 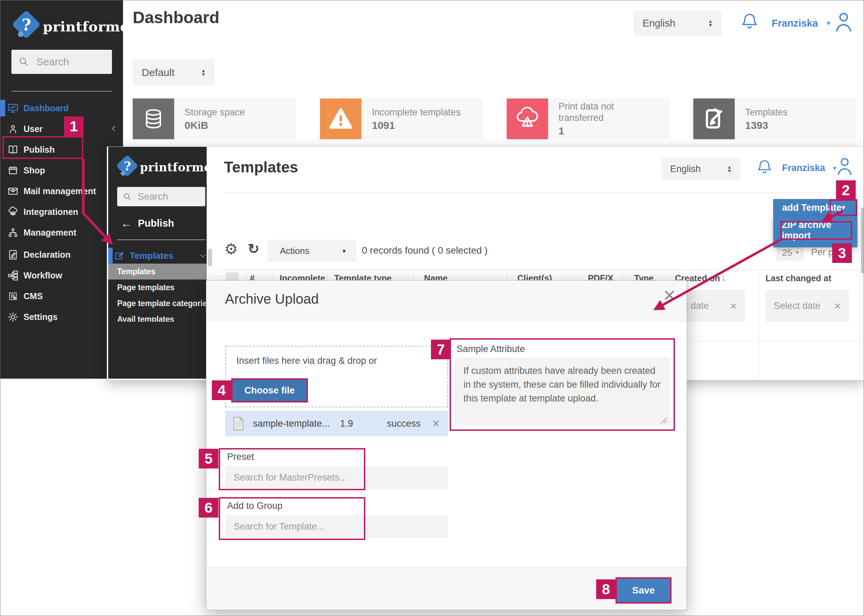 I want to click on table-settings-gear-icon: ⚙, so click(x=231, y=249).